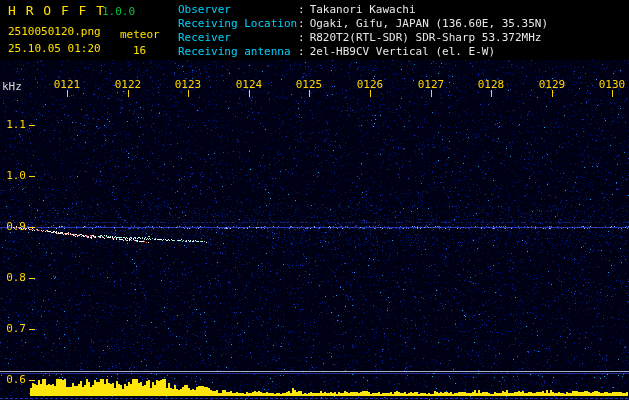 The height and width of the screenshot is (400, 629). Describe the element at coordinates (426, 38) in the screenshot. I see `info-value: R820T2(RTL-SDR) SDR-Sharp 53.372MHz` at that location.